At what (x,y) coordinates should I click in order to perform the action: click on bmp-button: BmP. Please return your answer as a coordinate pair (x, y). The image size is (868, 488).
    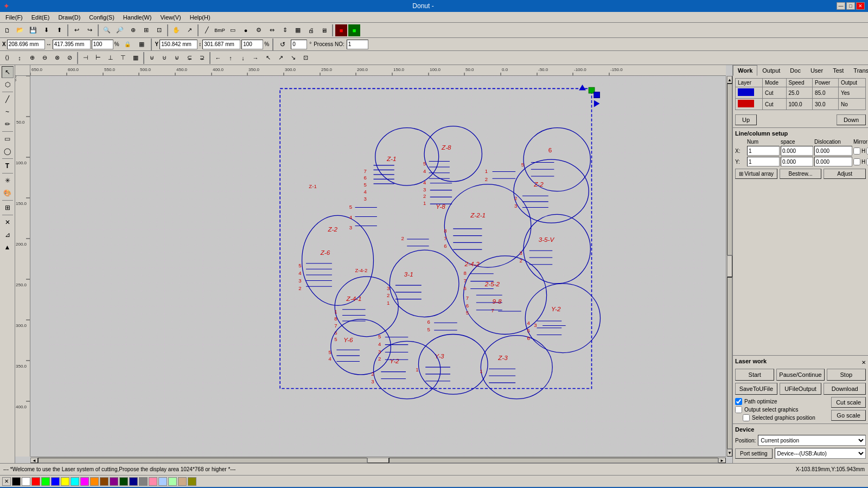
    Looking at the image, I should click on (220, 30).